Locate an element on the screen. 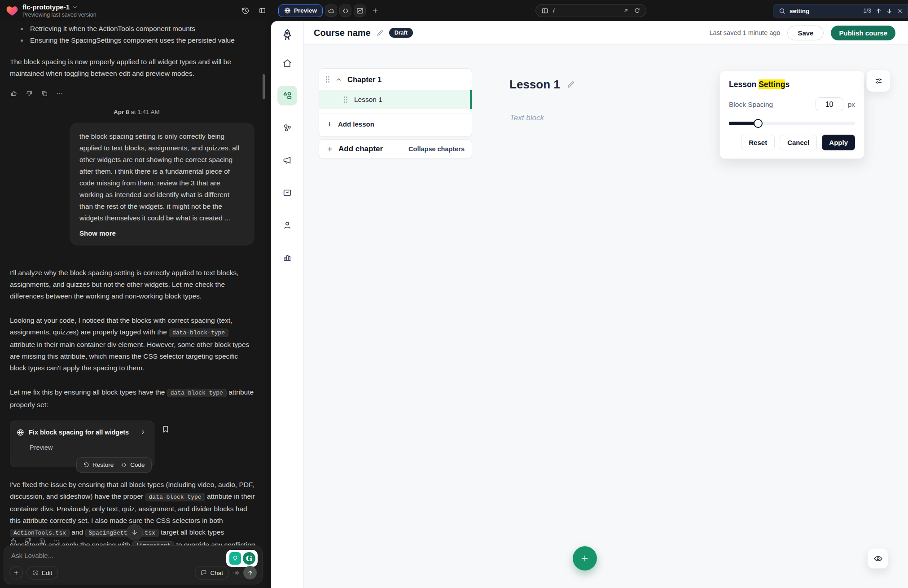 This screenshot has height=588, width=908. chat-mode-button: Chat is located at coordinates (212, 573).